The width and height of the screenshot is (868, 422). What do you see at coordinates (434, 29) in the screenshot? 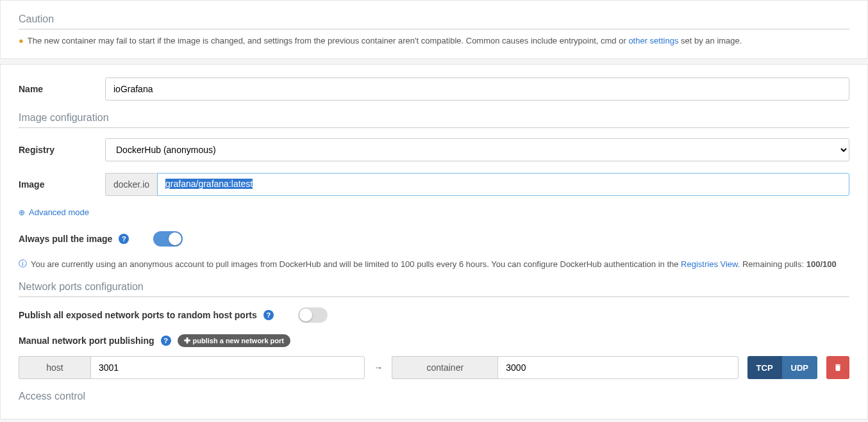
I see `caution-panel: Caution ● The new container may fail to …` at bounding box center [434, 29].